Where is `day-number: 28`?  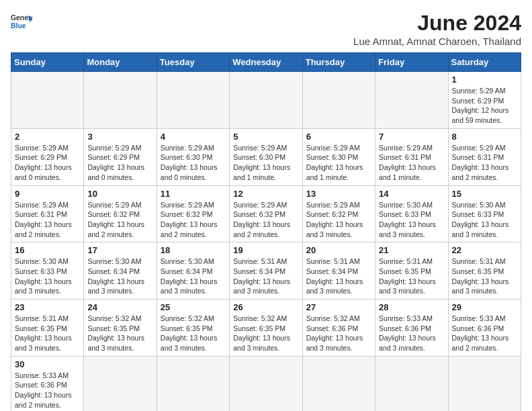
day-number: 28 is located at coordinates (411, 308).